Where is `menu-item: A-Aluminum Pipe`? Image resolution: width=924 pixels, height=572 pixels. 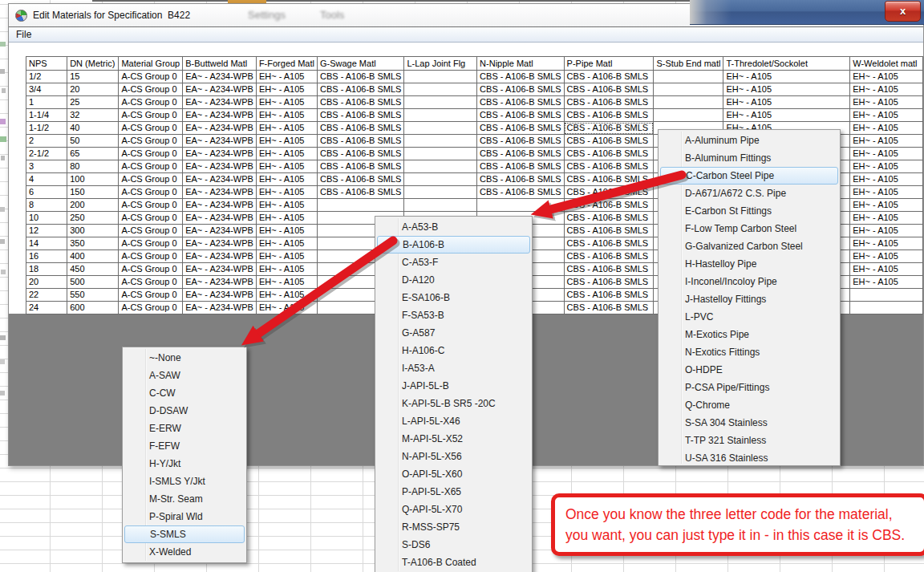 menu-item: A-Aluminum Pipe is located at coordinates (749, 140).